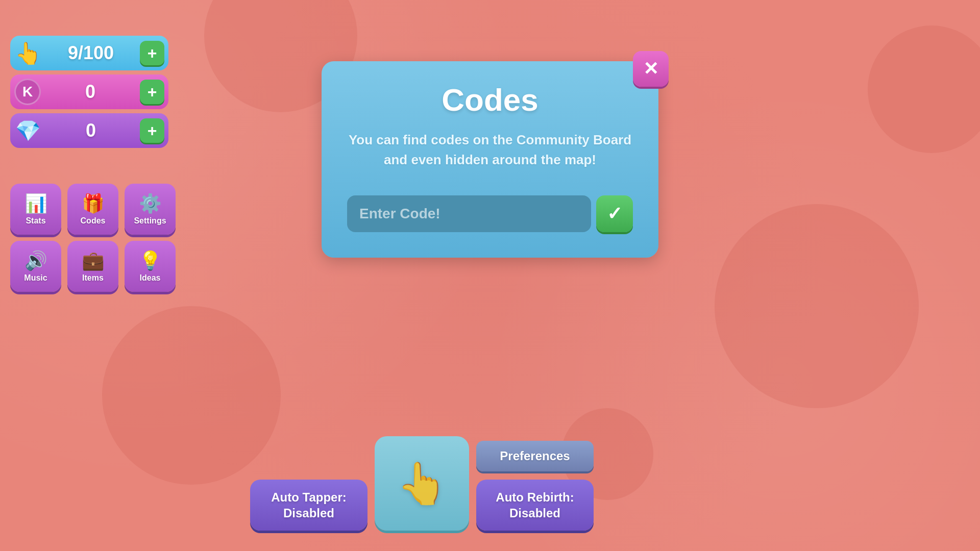 The width and height of the screenshot is (980, 551). Describe the element at coordinates (535, 505) in the screenshot. I see `auto-rebirth-label: Auto Rebirth:Disabled` at that location.